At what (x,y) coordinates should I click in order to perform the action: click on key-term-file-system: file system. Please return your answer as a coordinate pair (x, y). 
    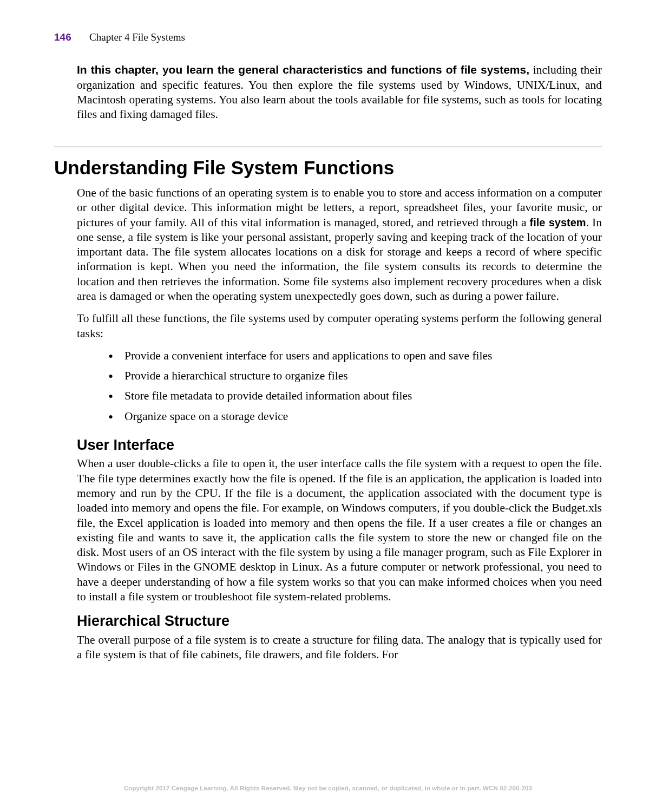
    Looking at the image, I should click on (558, 222).